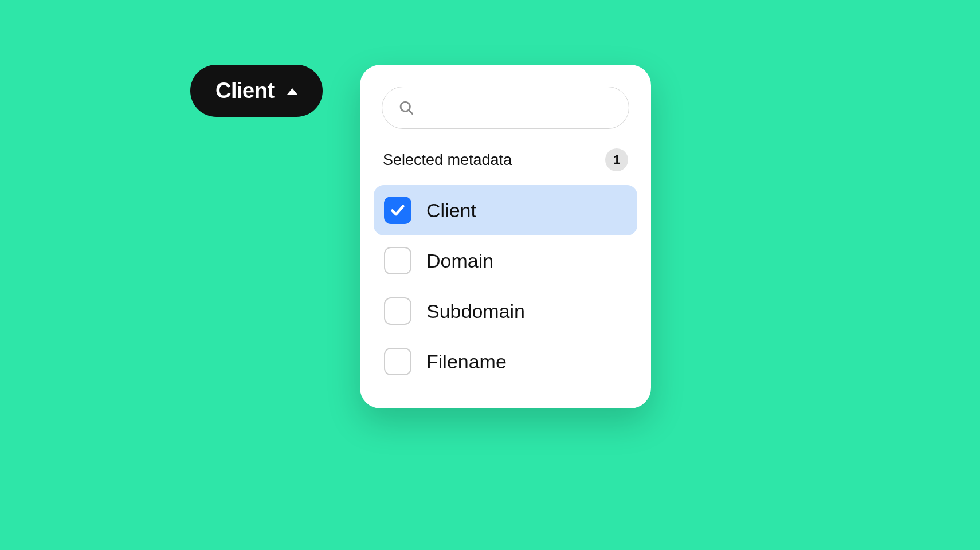 This screenshot has height=550, width=980. What do you see at coordinates (257, 91) in the screenshot?
I see `filter-pill-button: Client` at bounding box center [257, 91].